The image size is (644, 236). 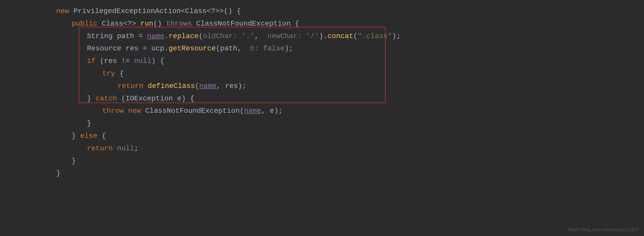 What do you see at coordinates (322, 61) in the screenshot?
I see `code-line-5: if (res != null) {` at bounding box center [322, 61].